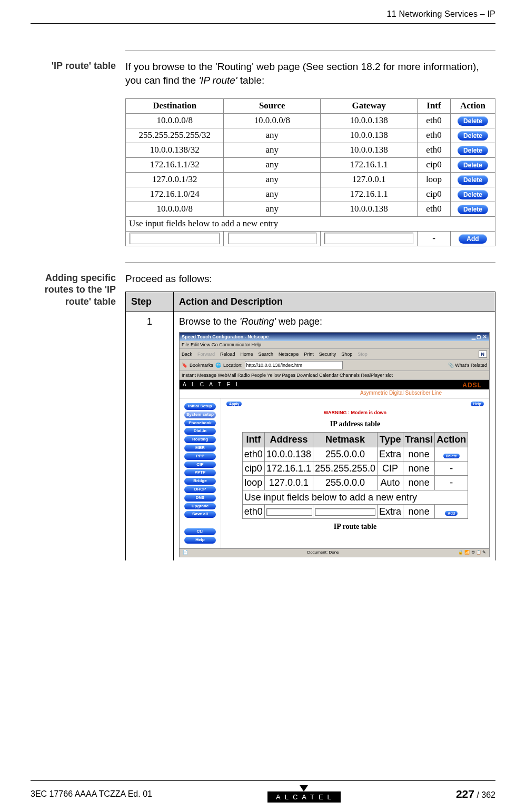  What do you see at coordinates (419, 483) in the screenshot?
I see `c: none` at bounding box center [419, 483].